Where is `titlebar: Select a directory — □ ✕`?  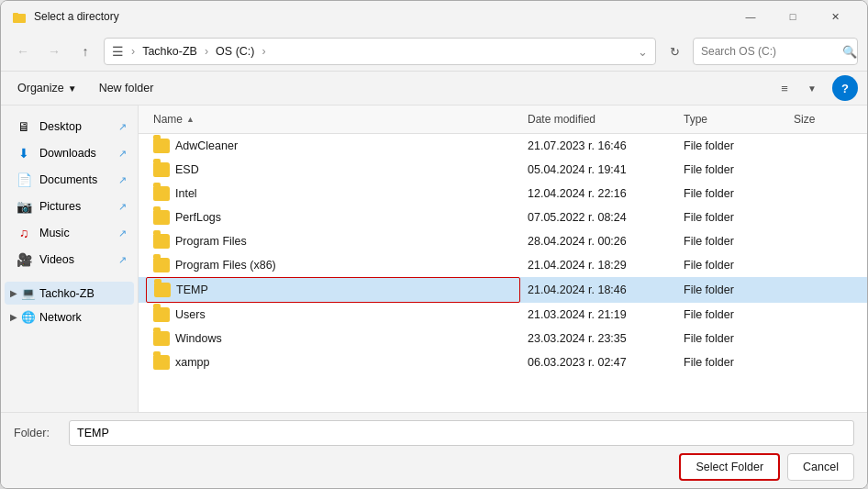
titlebar: Select a directory — □ ✕ is located at coordinates (434, 17).